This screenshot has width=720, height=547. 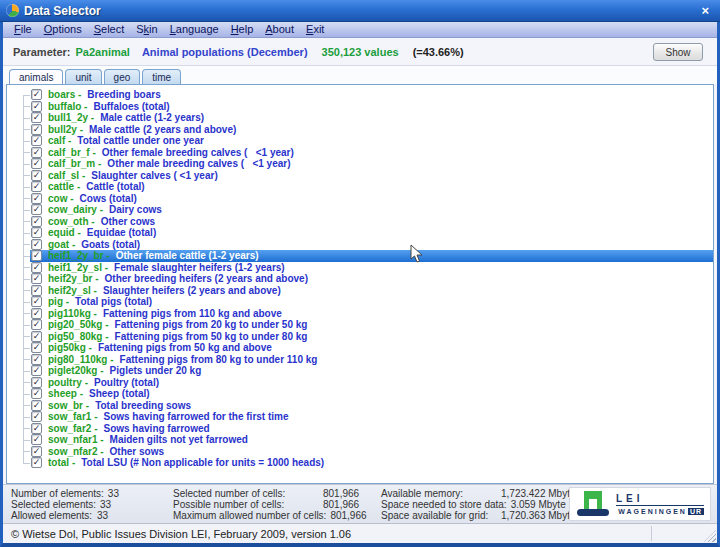 I want to click on item-code: heif2y_br -, so click(x=74, y=278).